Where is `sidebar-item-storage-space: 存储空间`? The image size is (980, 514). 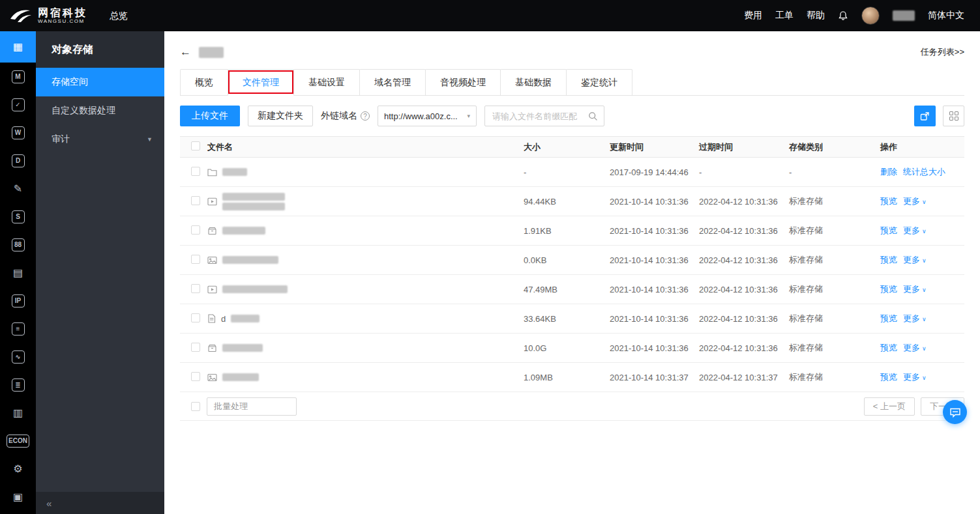
sidebar-item-storage-space: 存储空间 is located at coordinates (100, 82).